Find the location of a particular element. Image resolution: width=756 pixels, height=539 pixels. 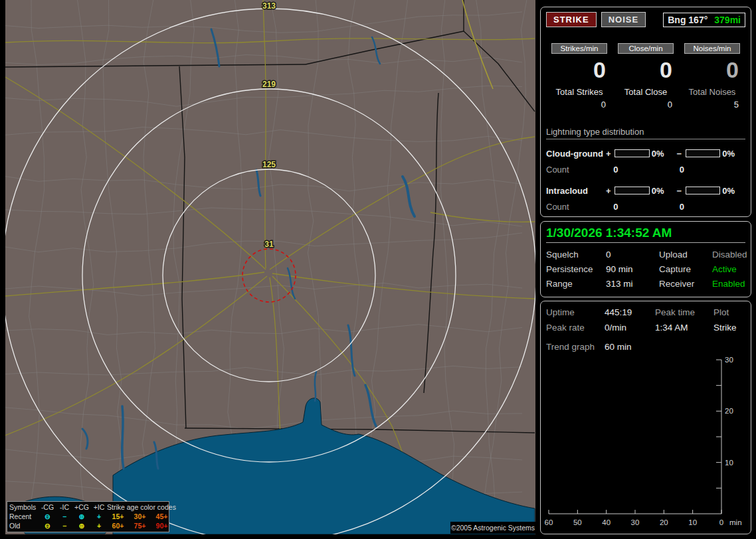

peak-rate-value: 0/min is located at coordinates (630, 328).